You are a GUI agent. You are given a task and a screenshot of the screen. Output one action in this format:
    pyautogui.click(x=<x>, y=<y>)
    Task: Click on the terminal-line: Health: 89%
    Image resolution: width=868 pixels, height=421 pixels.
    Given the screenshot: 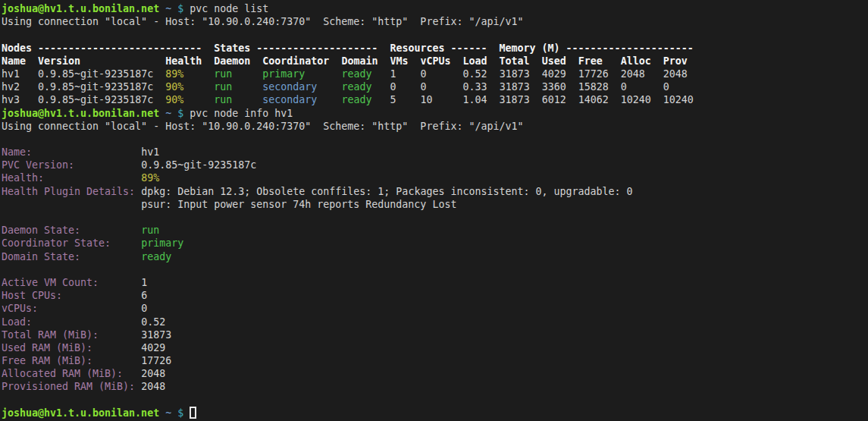 What is the action you would take?
    pyautogui.click(x=435, y=178)
    